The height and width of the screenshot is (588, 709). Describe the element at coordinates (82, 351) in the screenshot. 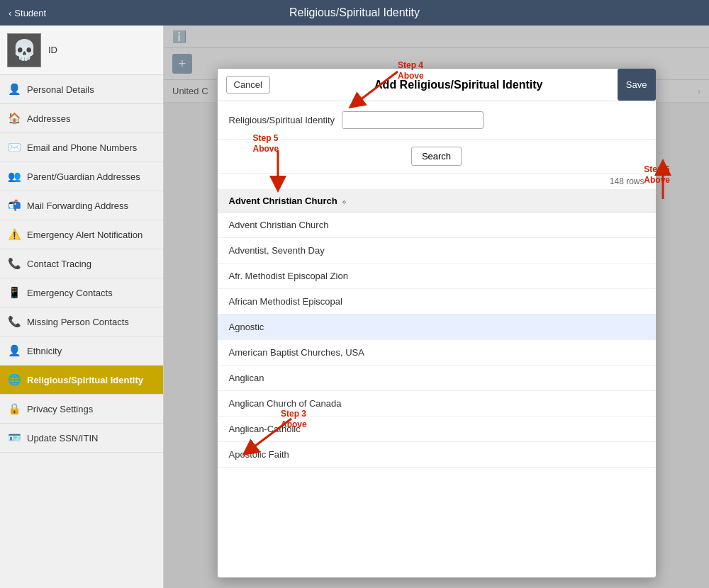

I see `sidebar-item-ethnicity: 👤 Ethnicity` at that location.